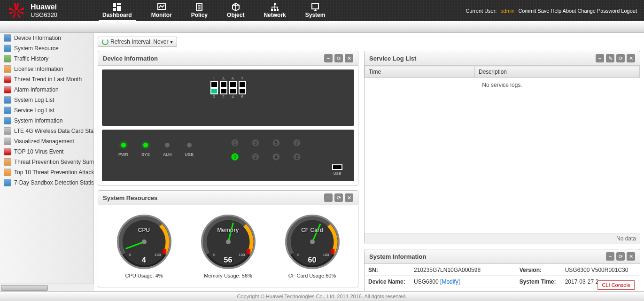  Describe the element at coordinates (315, 7) in the screenshot. I see `system-icon` at that location.